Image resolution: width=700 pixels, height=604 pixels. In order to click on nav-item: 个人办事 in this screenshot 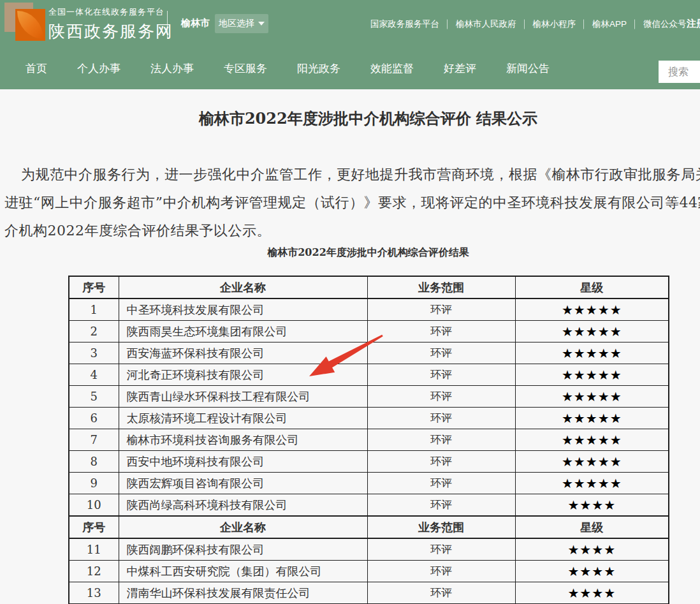, I will do `click(99, 69)`.